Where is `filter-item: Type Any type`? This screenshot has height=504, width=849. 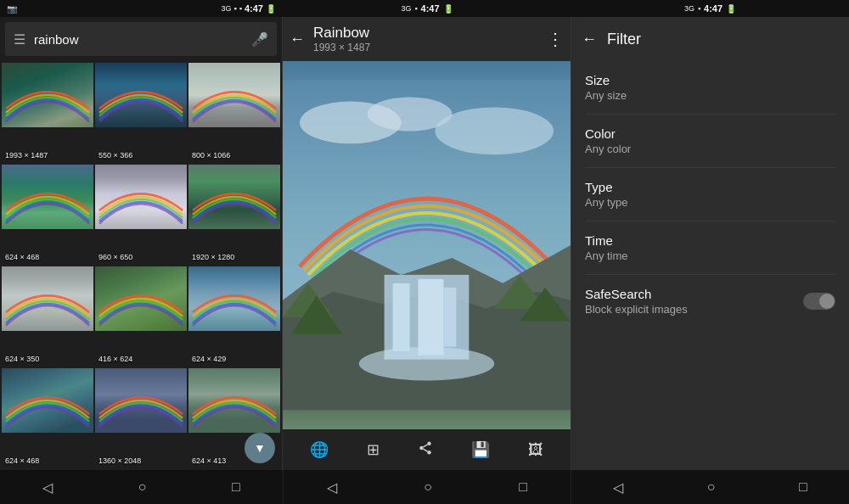
filter-item: Type Any type is located at coordinates (710, 195).